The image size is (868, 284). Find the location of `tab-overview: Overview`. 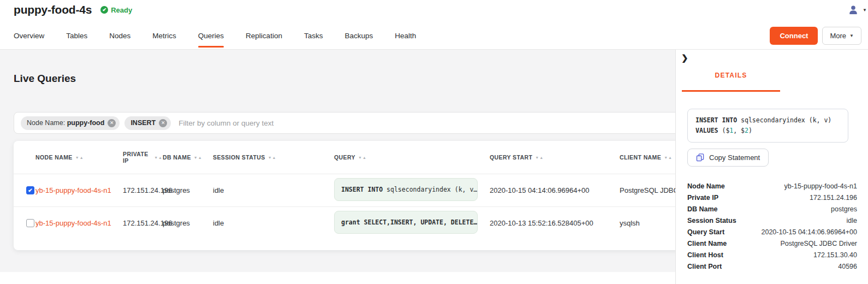

tab-overview: Overview is located at coordinates (29, 36).